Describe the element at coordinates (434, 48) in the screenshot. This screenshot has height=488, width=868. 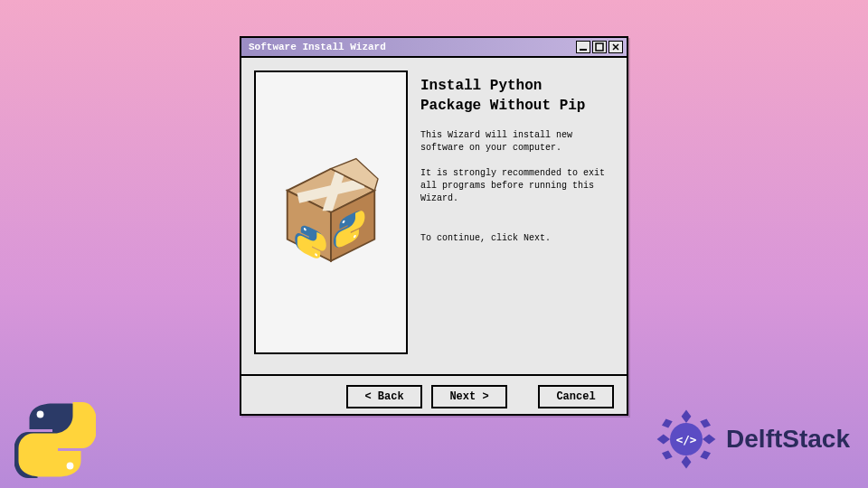
I see `titlebar: Software Install Wizard` at that location.